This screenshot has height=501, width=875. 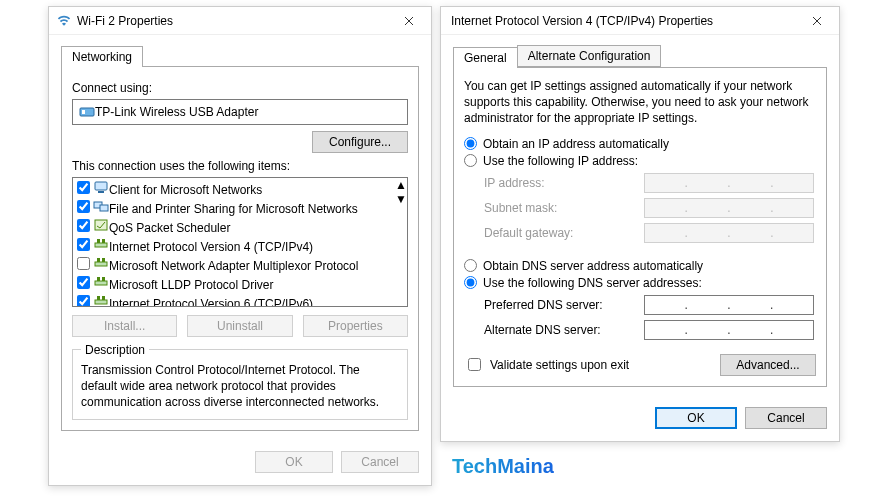 What do you see at coordinates (650, 183) in the screenshot?
I see `ip-address-row: IP address: ...` at bounding box center [650, 183].